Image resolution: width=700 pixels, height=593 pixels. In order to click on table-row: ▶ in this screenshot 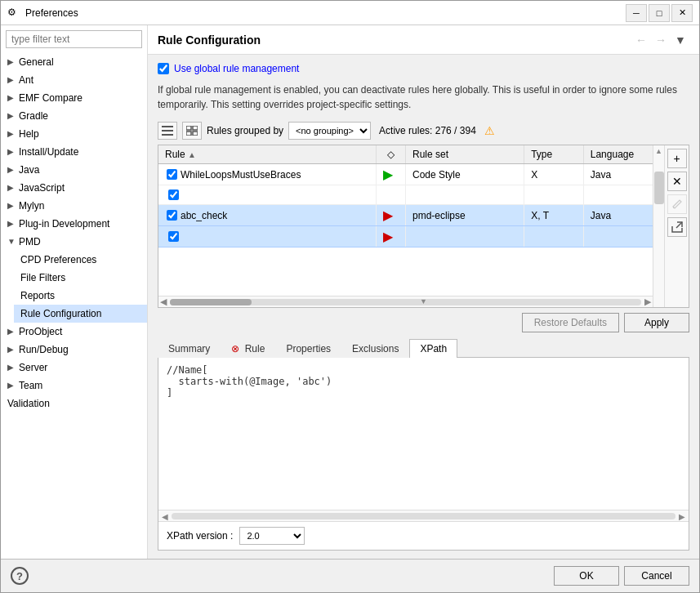, I will do `click(405, 237)`.